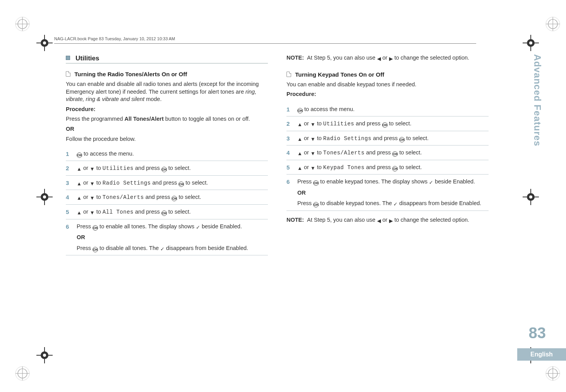 This screenshot has width=566, height=392. Describe the element at coordinates (22, 373) in the screenshot. I see `print-mark-bottom-left-outer` at that location.